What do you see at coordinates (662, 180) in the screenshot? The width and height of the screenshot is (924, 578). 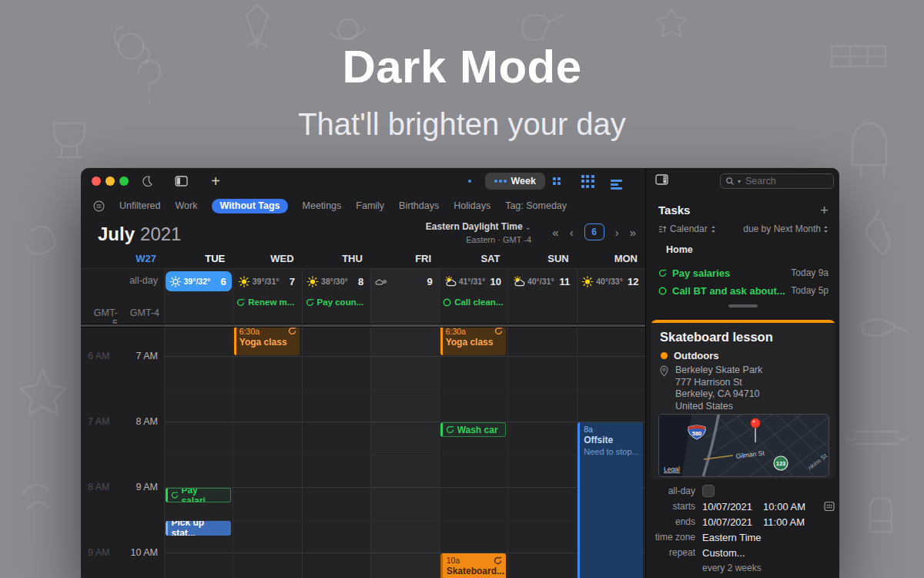 I see `panel-toggle-icon` at bounding box center [662, 180].